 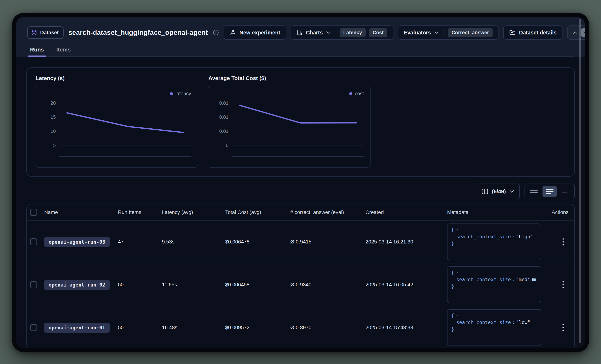 What do you see at coordinates (117, 78) in the screenshot?
I see `latency-chart-title: Latency (s)` at bounding box center [117, 78].